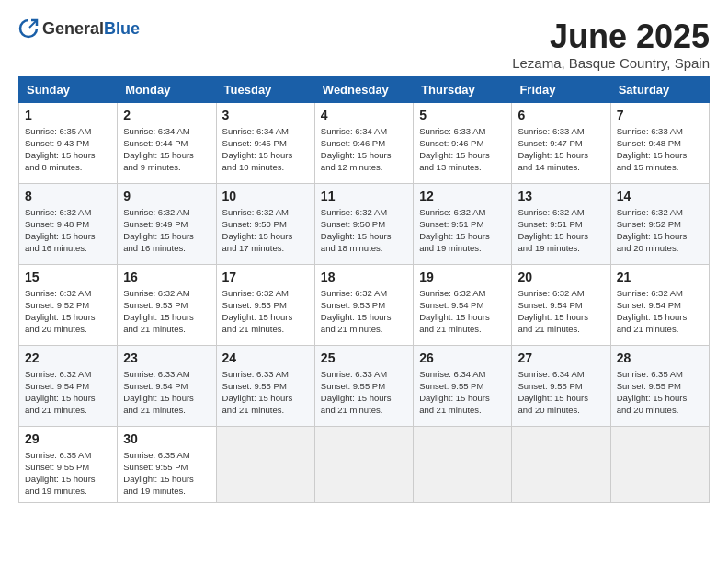 The image size is (728, 563). Describe the element at coordinates (660, 149) in the screenshot. I see `day-info: Sunrise: 6:33 AM Sunset: 9:48 PM Dayligh…` at that location.